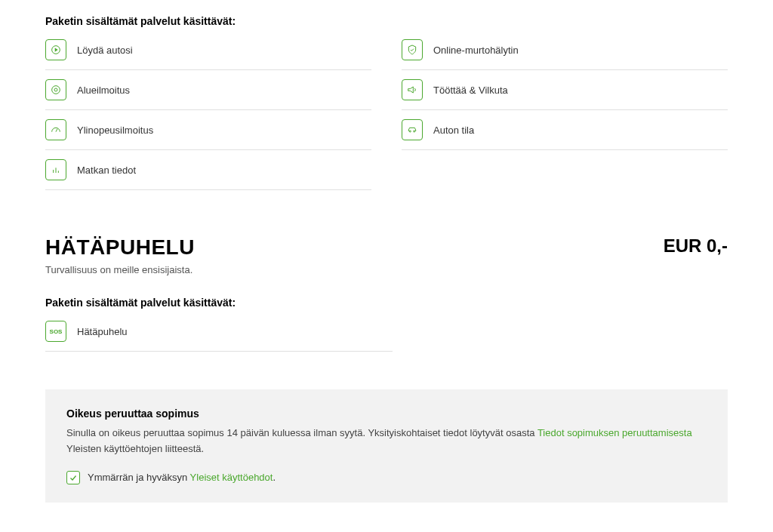  I want to click on service-label: Hätäpuhelu, so click(103, 332).